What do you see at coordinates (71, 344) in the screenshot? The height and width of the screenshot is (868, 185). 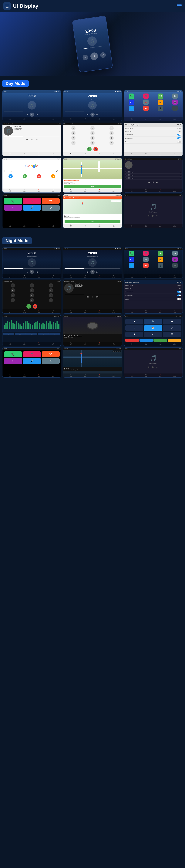 I see `nav-dial-nf: 📞DIAL` at bounding box center [71, 344].